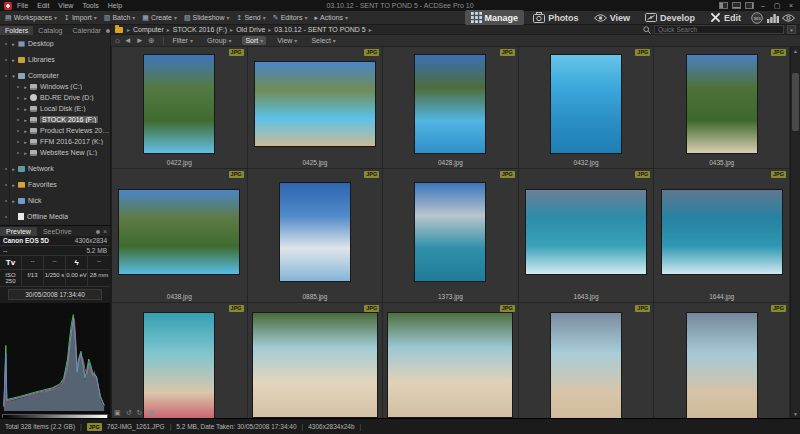  Describe the element at coordinates (719, 30) in the screenshot. I see `quick-search-input` at that location.